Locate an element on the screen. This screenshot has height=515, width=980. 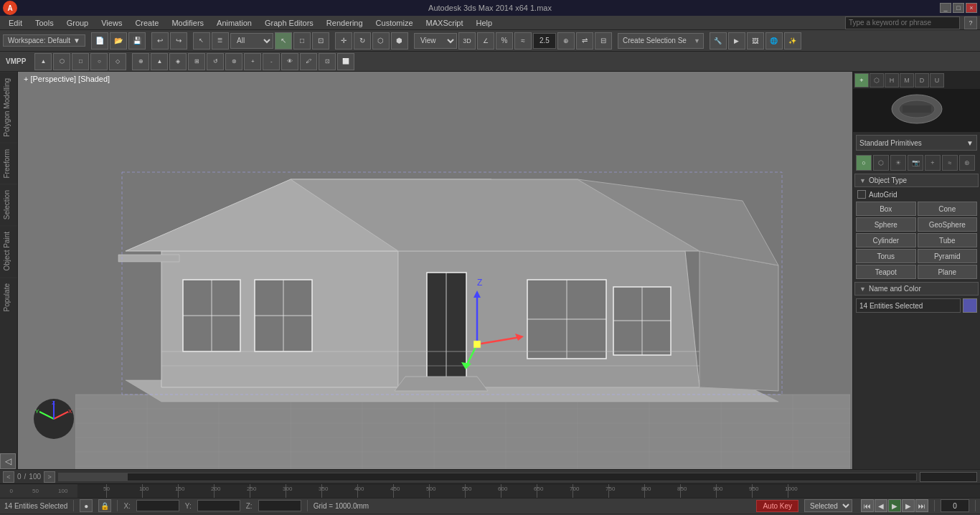
select-button: ↖ is located at coordinates (283, 41).